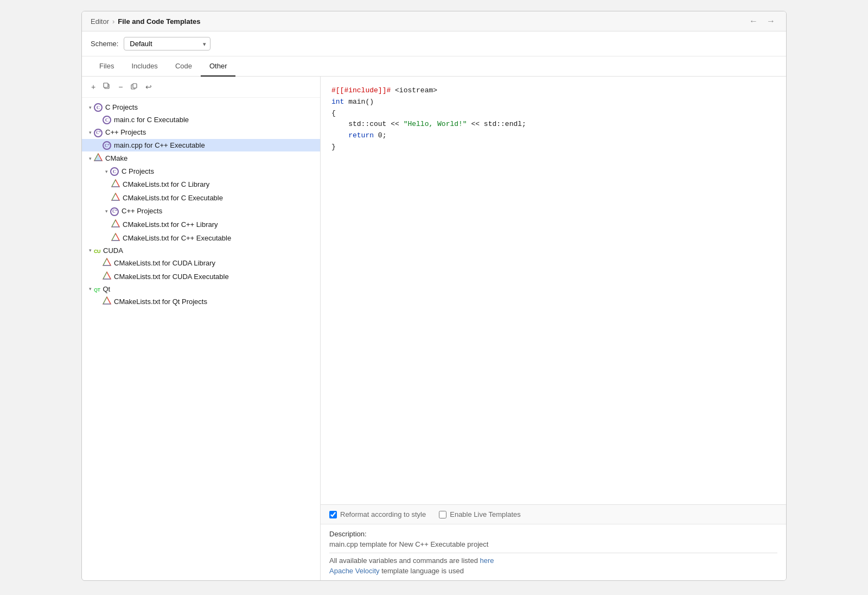 The image size is (868, 595). Describe the element at coordinates (201, 132) in the screenshot. I see `tree-item-cpp-projects-group: ▾ C⁺ C++ Projects` at that location.